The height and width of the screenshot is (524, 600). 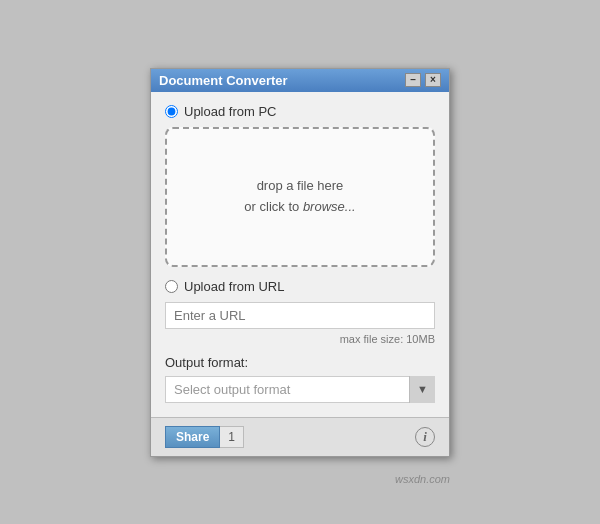 What do you see at coordinates (425, 437) in the screenshot?
I see `info-button: i` at bounding box center [425, 437].